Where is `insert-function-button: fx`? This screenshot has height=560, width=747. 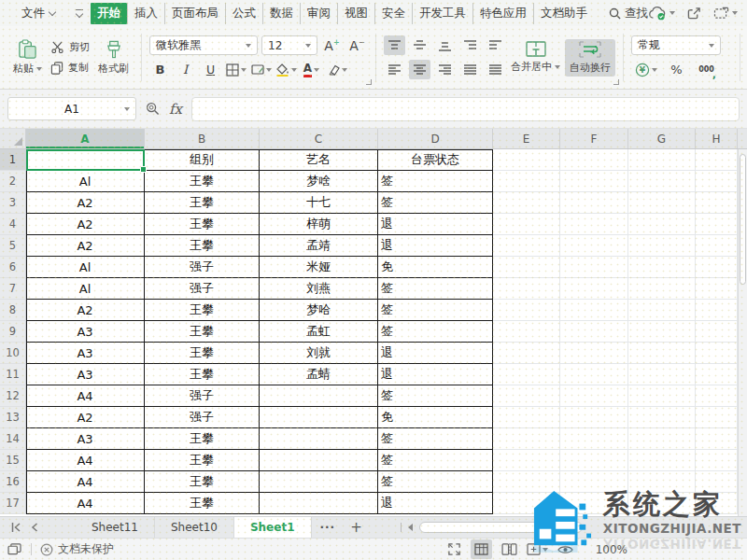 insert-function-button: fx is located at coordinates (176, 109).